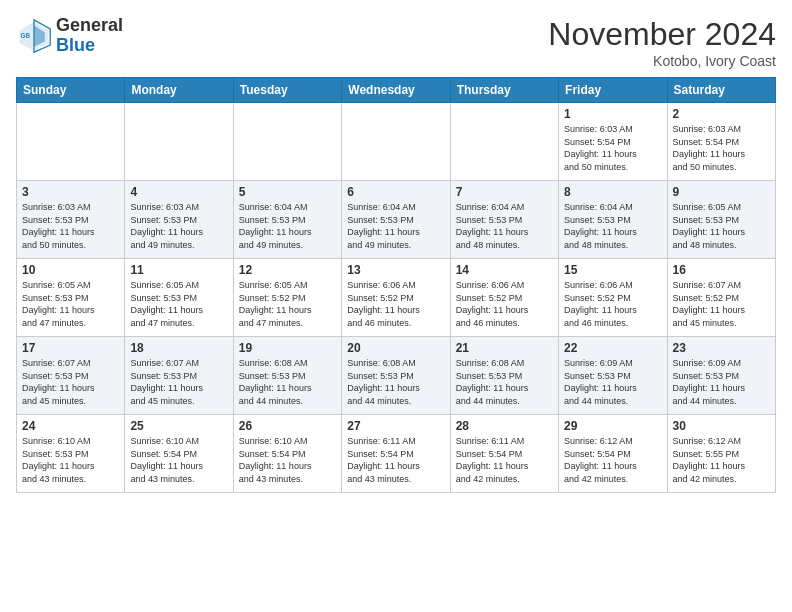 This screenshot has width=792, height=612. Describe the element at coordinates (613, 454) in the screenshot. I see `calendar-day-29: 29Sunrise: 6:12 AM Sunset: 5:54 PM Dayli…` at that location.